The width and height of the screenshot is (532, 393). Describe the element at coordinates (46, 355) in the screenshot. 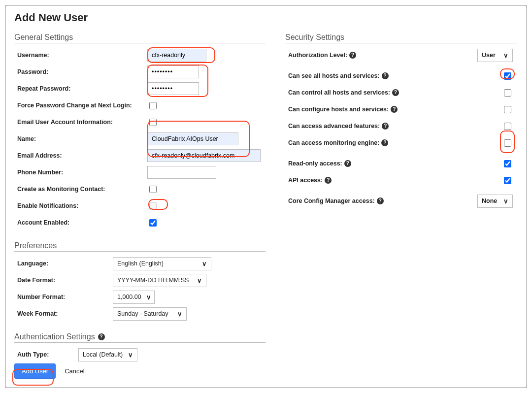

I see `auth-type-label: Auth Type:` at that location.